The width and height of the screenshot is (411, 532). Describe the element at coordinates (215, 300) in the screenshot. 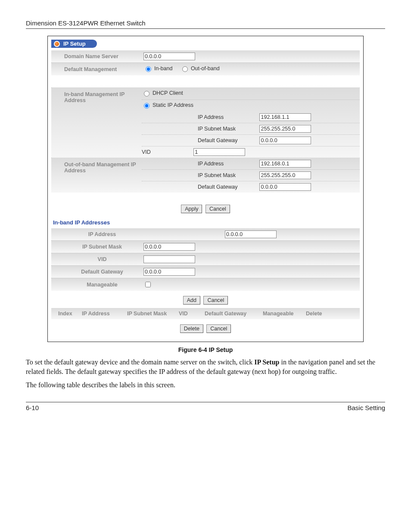

I see `cancel-button-2: Cancel` at that location.